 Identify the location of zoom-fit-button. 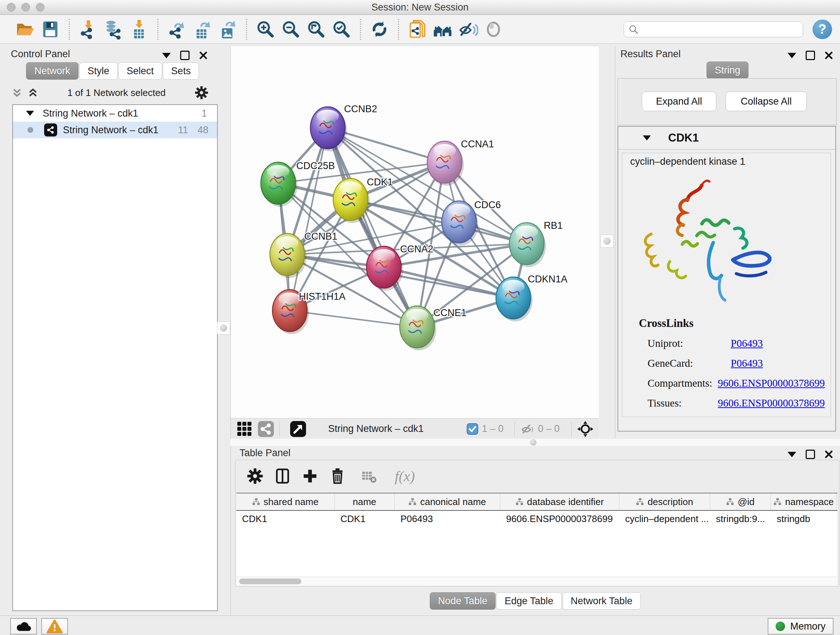
(316, 30).